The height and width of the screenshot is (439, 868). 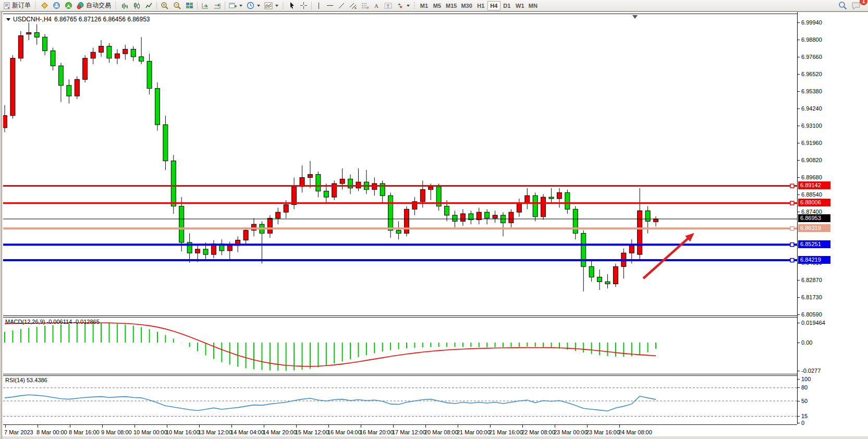 I want to click on timeframe-button-m1: M1, so click(x=424, y=6).